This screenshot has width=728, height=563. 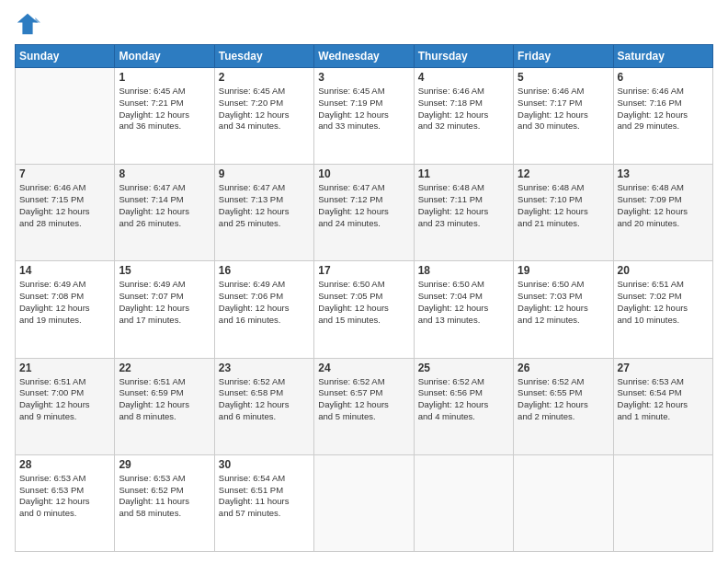 I want to click on day-number: 4, so click(x=463, y=77).